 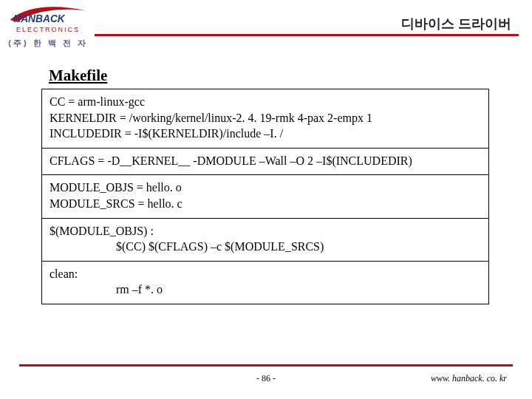 I want to click on code-block-3: MODULE_OBJS = hello. o MODULE_SRCS = hel…, so click(x=265, y=197).